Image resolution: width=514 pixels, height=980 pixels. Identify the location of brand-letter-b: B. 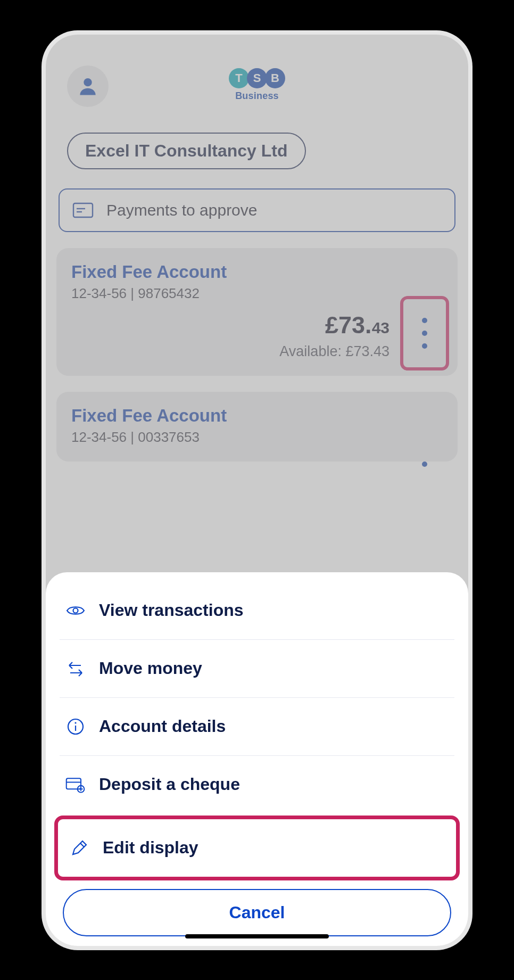
(275, 78).